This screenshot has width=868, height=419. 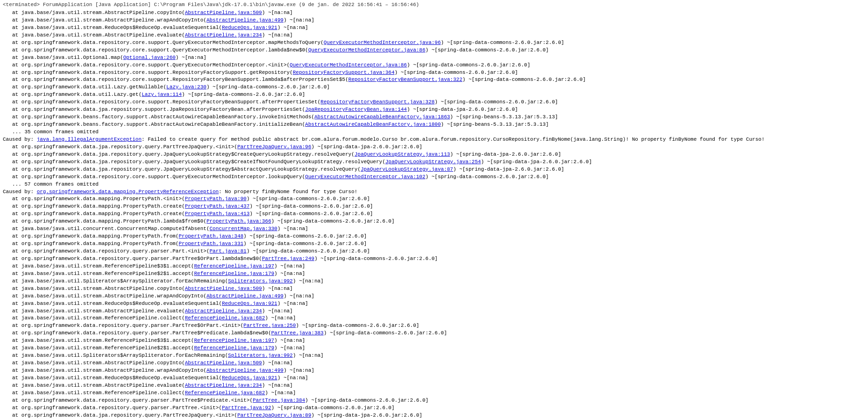 What do you see at coordinates (406, 79) in the screenshot?
I see `stack-link: RepositoryFactoryBeanSupport.java:322` at bounding box center [406, 79].